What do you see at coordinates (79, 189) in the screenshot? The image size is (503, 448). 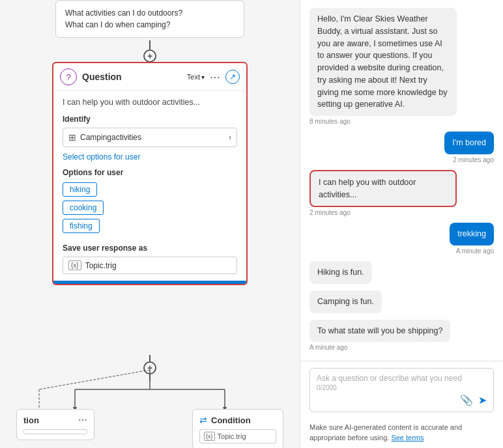 I see `option-tag-hiking: hiking` at bounding box center [79, 189].